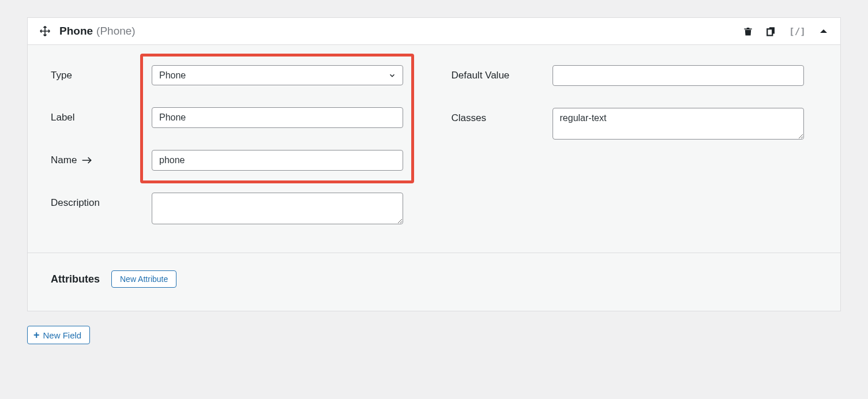 The height and width of the screenshot is (399, 868). I want to click on default-value-input, so click(678, 76).